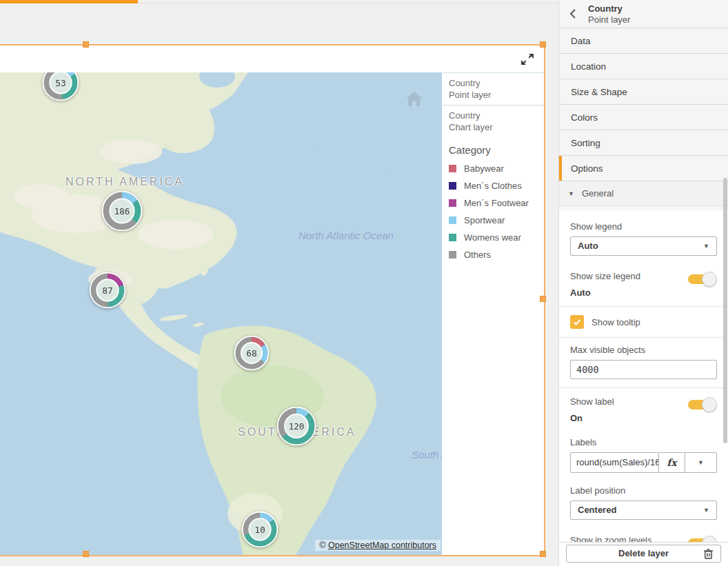  What do you see at coordinates (496, 203) in the screenshot?
I see `legend-item-label: Men´s Footwear` at bounding box center [496, 203].